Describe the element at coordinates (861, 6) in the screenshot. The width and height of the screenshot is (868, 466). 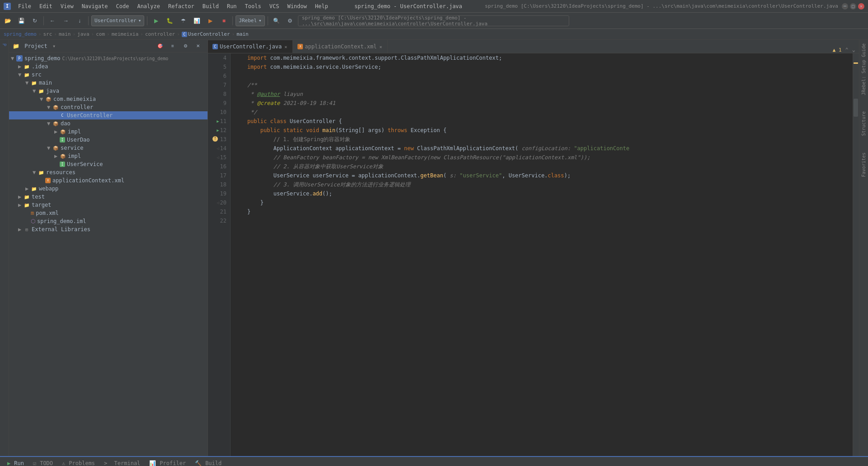
I see `close-button: ✕` at that location.